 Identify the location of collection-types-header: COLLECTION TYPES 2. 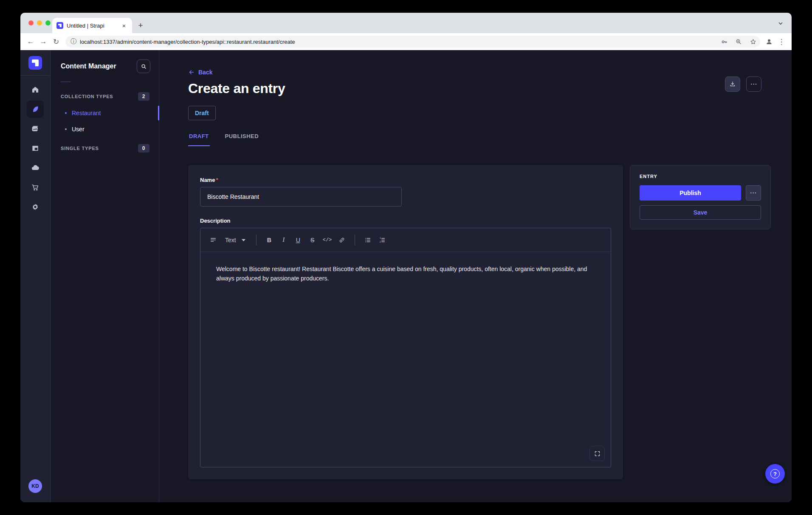
(104, 96).